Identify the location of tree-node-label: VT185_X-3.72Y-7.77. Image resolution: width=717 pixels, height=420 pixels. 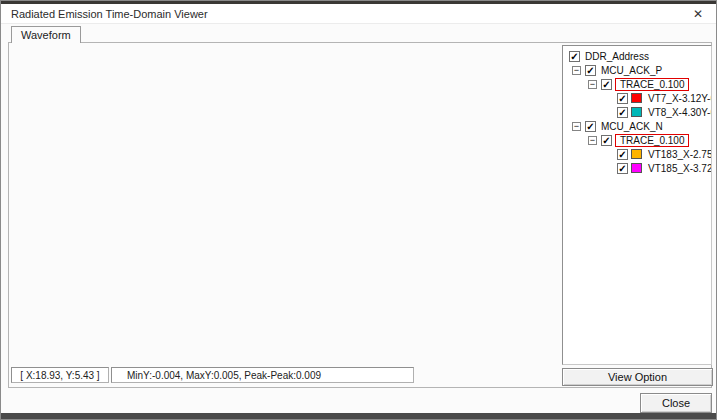
(679, 168).